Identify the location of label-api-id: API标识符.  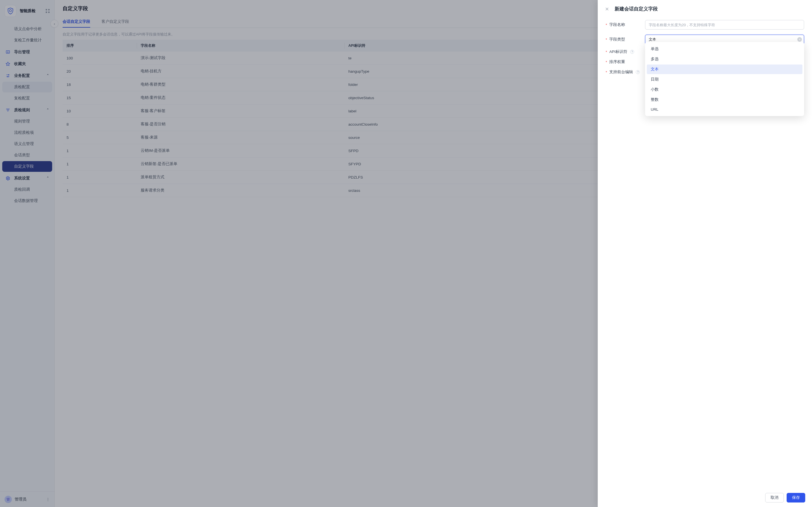
(618, 52).